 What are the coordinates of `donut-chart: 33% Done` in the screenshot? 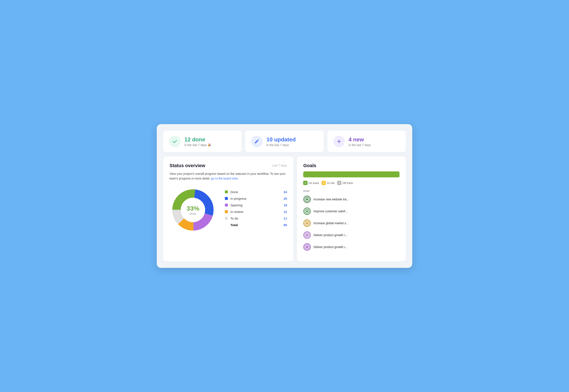 It's located at (193, 210).